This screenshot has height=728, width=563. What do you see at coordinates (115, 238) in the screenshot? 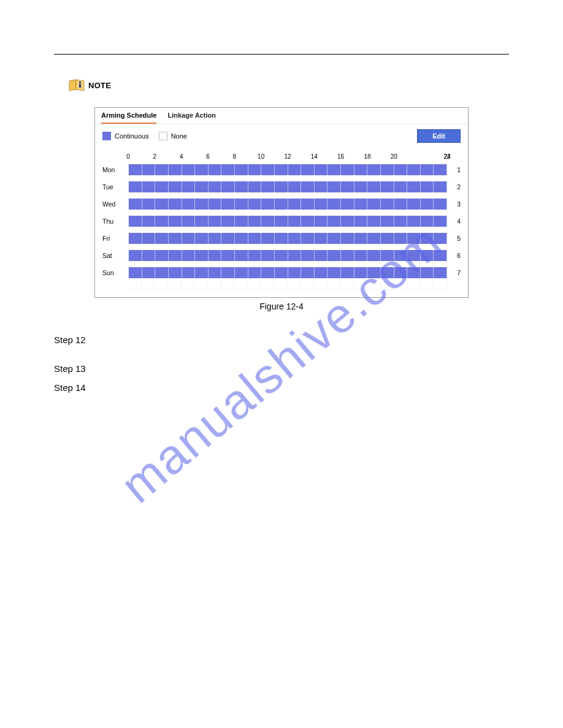
I see `day-label: Fri` at bounding box center [115, 238].